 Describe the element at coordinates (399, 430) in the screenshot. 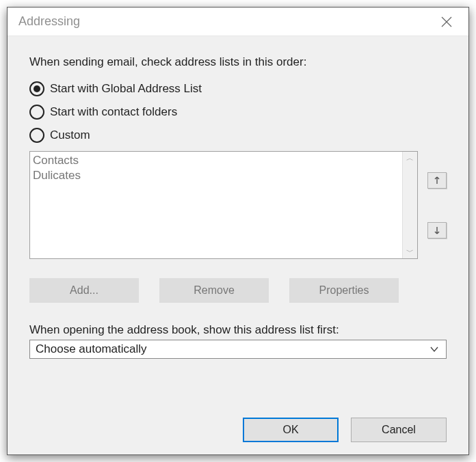

I see `cancel-button: Cancel` at that location.